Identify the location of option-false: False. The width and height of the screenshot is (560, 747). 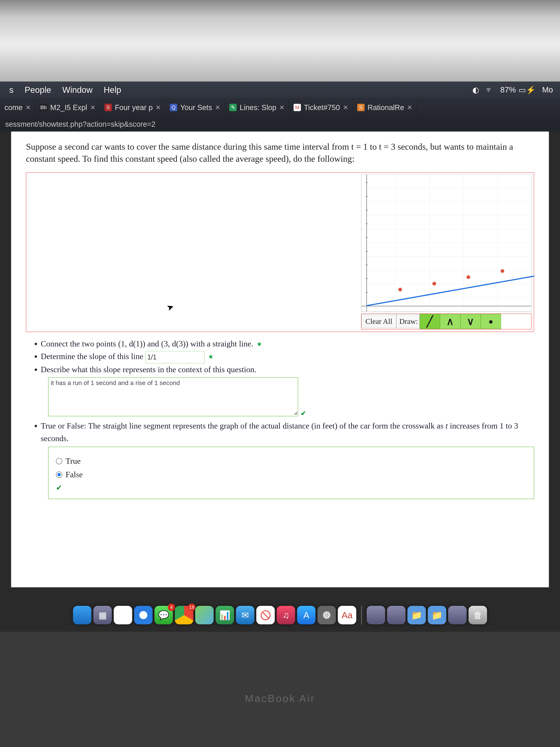
(291, 474).